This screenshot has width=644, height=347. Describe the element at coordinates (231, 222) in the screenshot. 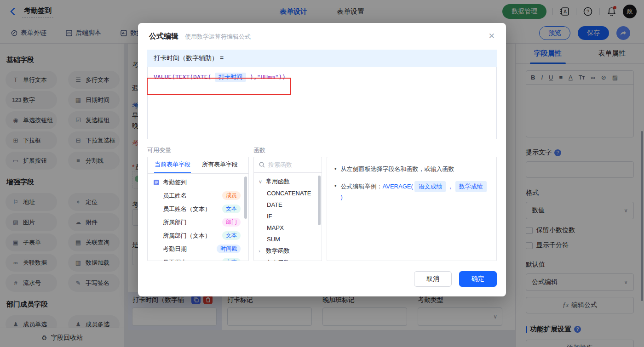

I see `type-badge: 部门` at that location.